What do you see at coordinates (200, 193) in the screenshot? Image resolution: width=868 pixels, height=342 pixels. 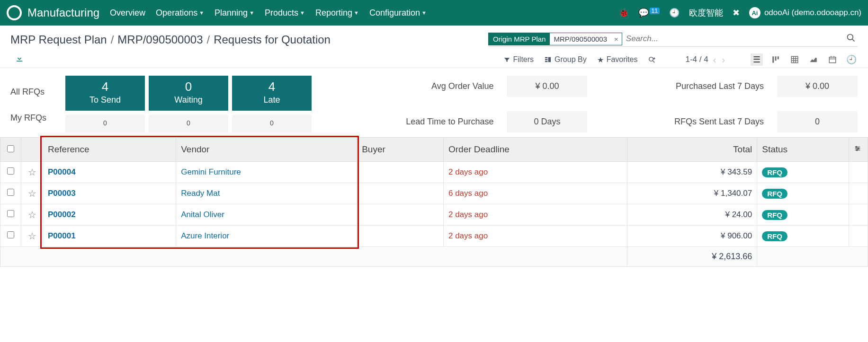 I see `vendor-link: Ready Mat` at bounding box center [200, 193].